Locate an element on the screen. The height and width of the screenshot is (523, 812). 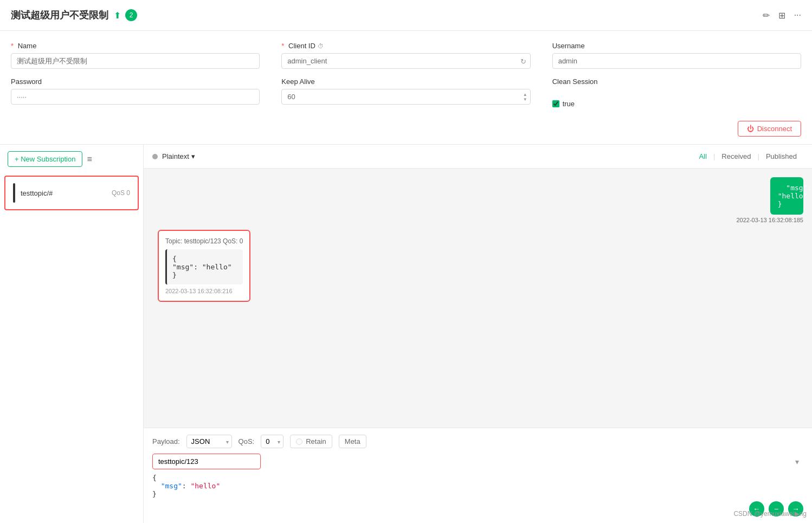
client-id-label: * Client ID ⏱ is located at coordinates (405, 46).